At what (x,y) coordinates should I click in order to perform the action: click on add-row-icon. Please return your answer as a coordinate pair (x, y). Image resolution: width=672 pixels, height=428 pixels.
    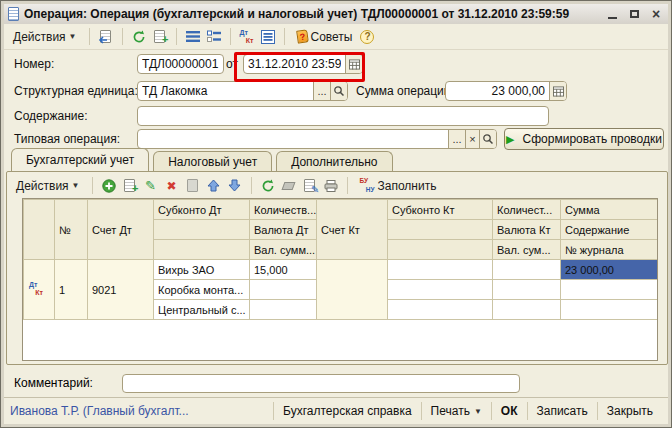
    Looking at the image, I should click on (109, 186).